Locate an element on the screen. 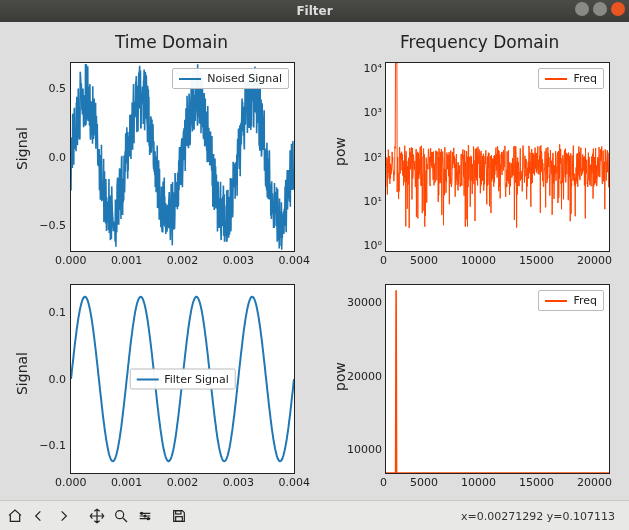 The height and width of the screenshot is (530, 629). minimize-icon is located at coordinates (582, 9).